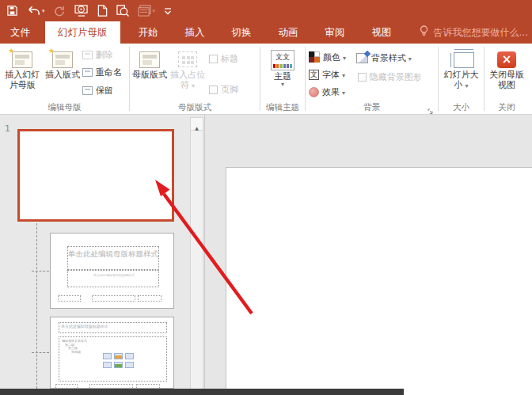 This screenshot has width=532, height=395. Describe the element at coordinates (21, 32) in the screenshot. I see `tab-file: 文件` at that location.